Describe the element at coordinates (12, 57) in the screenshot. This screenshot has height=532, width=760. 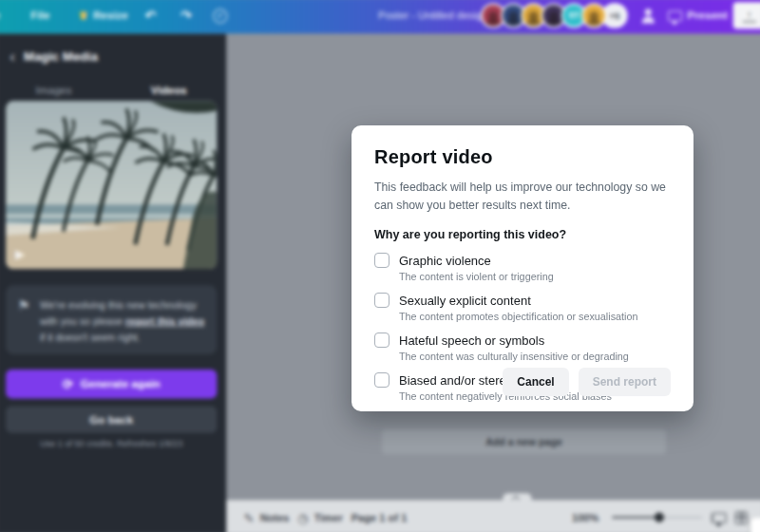
I see `back-icon: ‹` at that location.